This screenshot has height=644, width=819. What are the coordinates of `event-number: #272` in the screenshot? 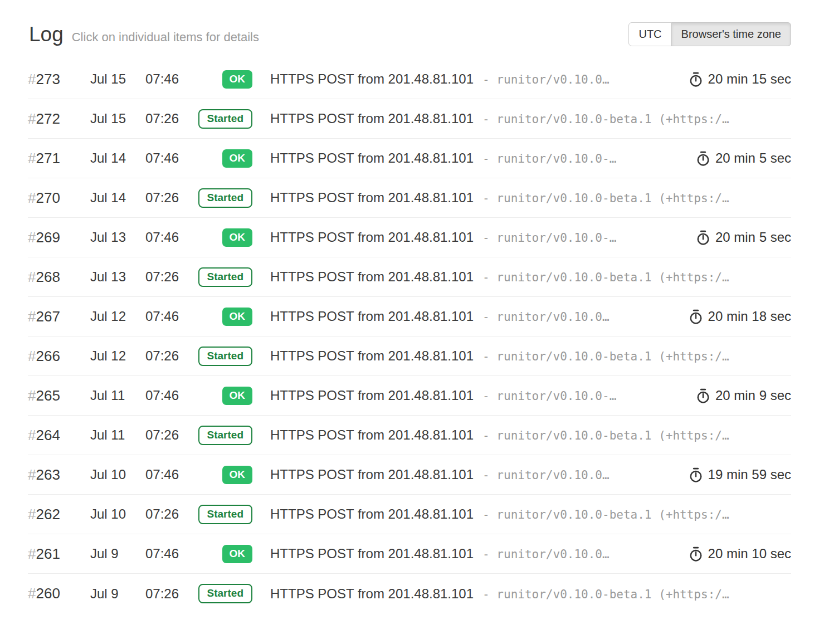 It's located at (59, 119).